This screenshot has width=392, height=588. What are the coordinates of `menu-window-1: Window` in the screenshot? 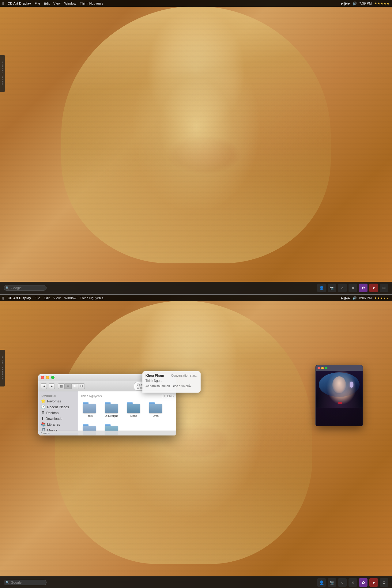 It's located at (70, 3).